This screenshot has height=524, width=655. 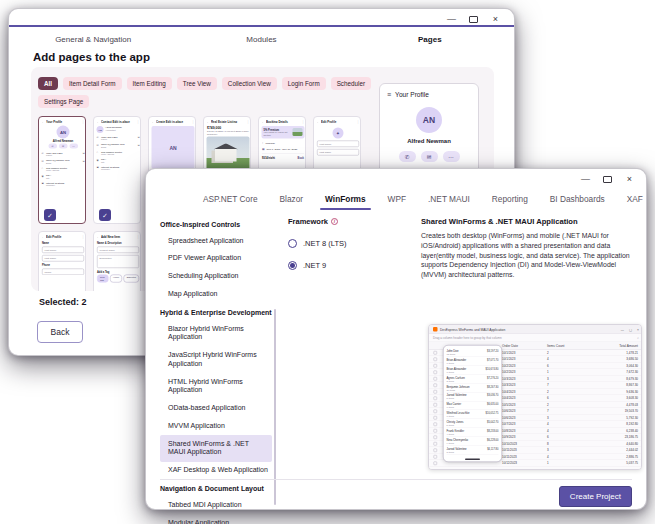 I want to click on contact-row: ⌂795 Mission CenterWork Address, so click(x=118, y=153).